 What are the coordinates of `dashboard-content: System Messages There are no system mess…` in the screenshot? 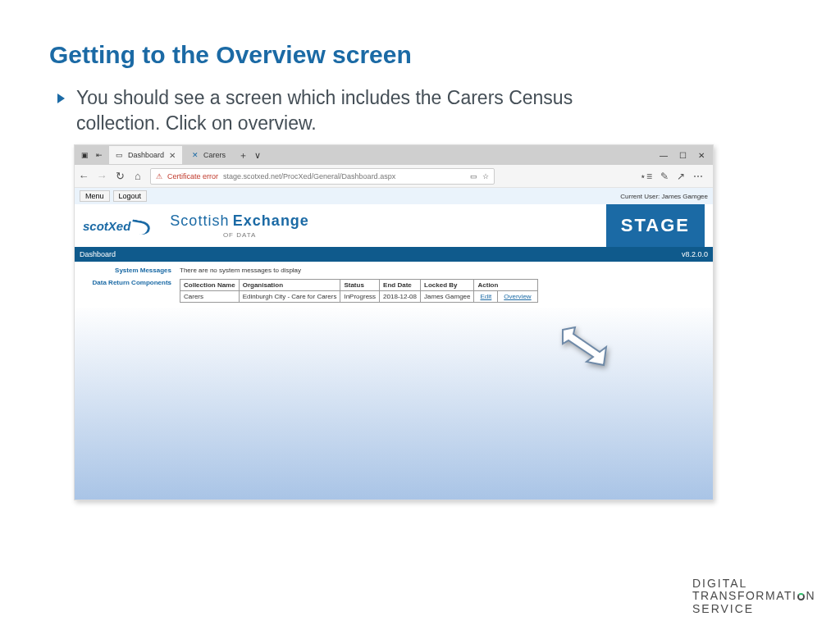 It's located at (394, 285).